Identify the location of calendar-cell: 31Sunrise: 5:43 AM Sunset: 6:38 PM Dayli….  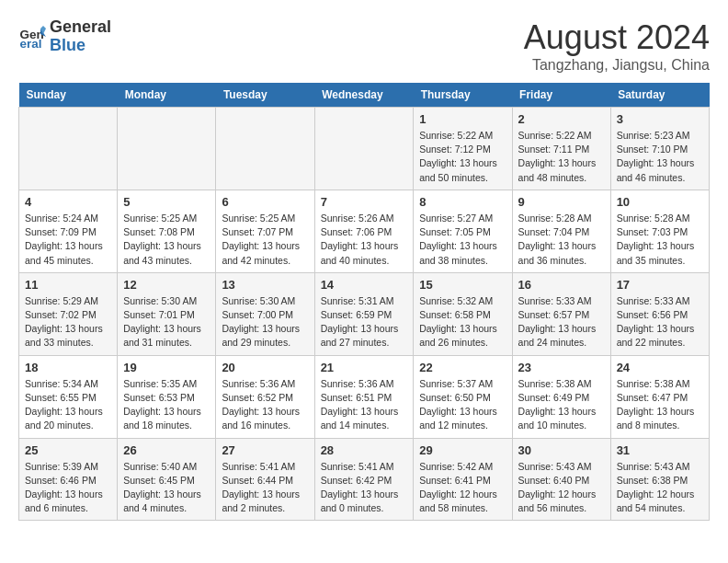
(660, 479).